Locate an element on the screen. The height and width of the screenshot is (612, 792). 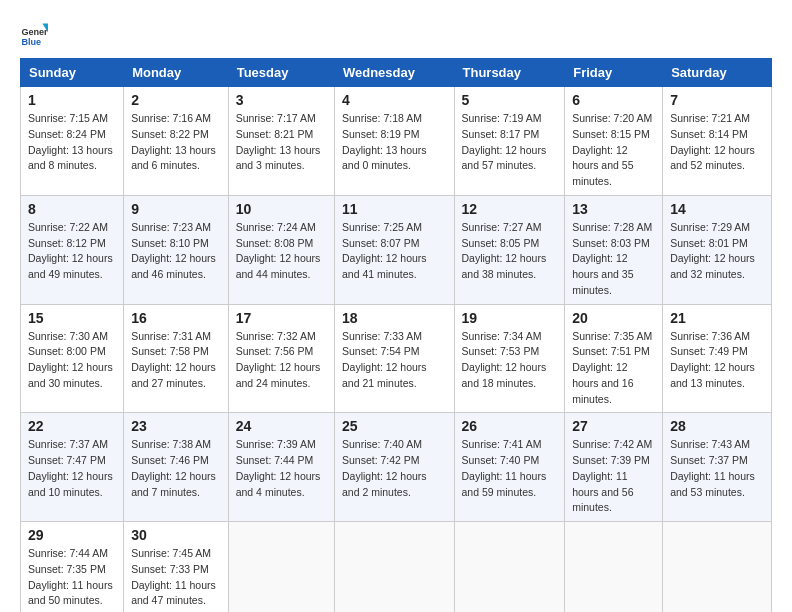
day-number: 25 is located at coordinates (394, 426).